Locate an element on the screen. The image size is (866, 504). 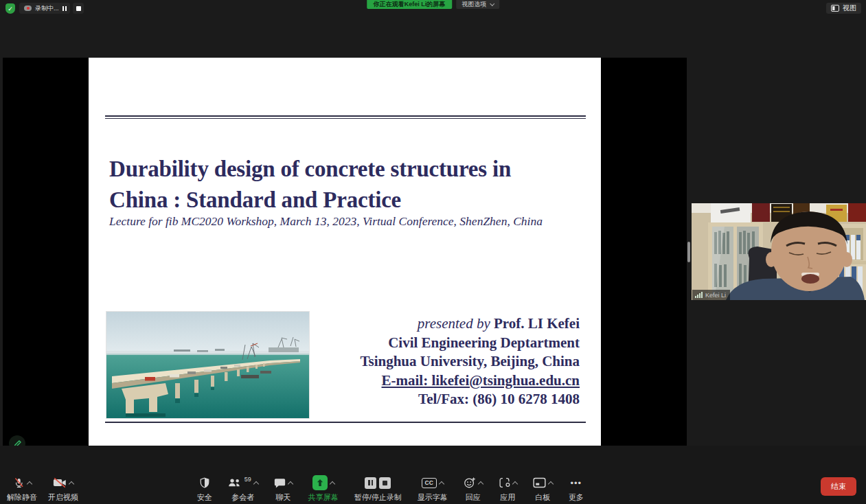
recording-label: 录制中... is located at coordinates (47, 8).